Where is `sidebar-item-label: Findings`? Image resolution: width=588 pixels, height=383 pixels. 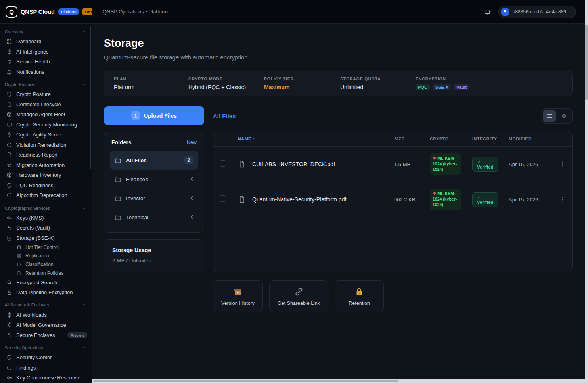 sidebar-item-label: Findings is located at coordinates (26, 368).